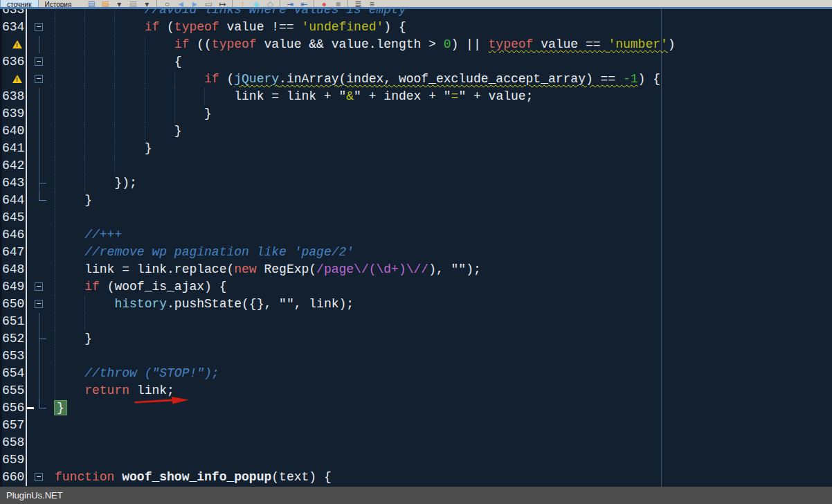  Describe the element at coordinates (372, 3) in the screenshot. I see `list-compact-icon: ≡` at that location.